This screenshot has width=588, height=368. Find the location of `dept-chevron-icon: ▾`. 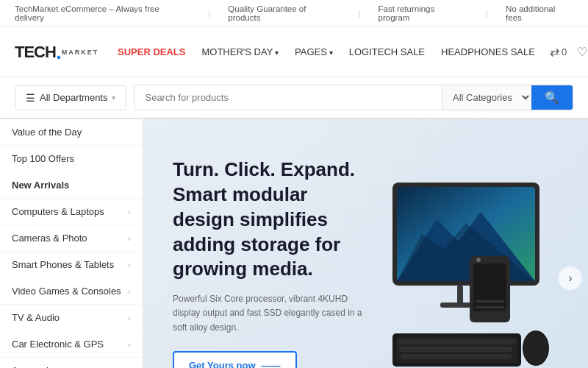

dept-chevron-icon: ▾ is located at coordinates (113, 97).